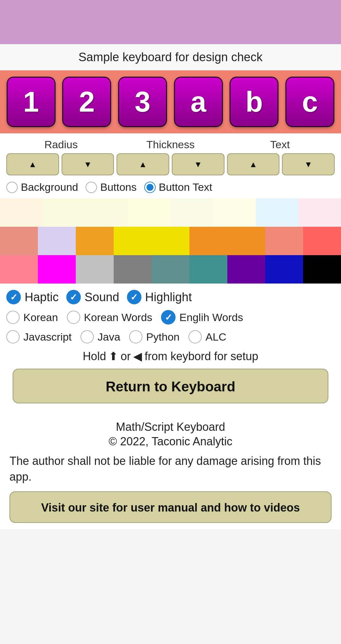  I want to click on python-label: Python, so click(163, 337).